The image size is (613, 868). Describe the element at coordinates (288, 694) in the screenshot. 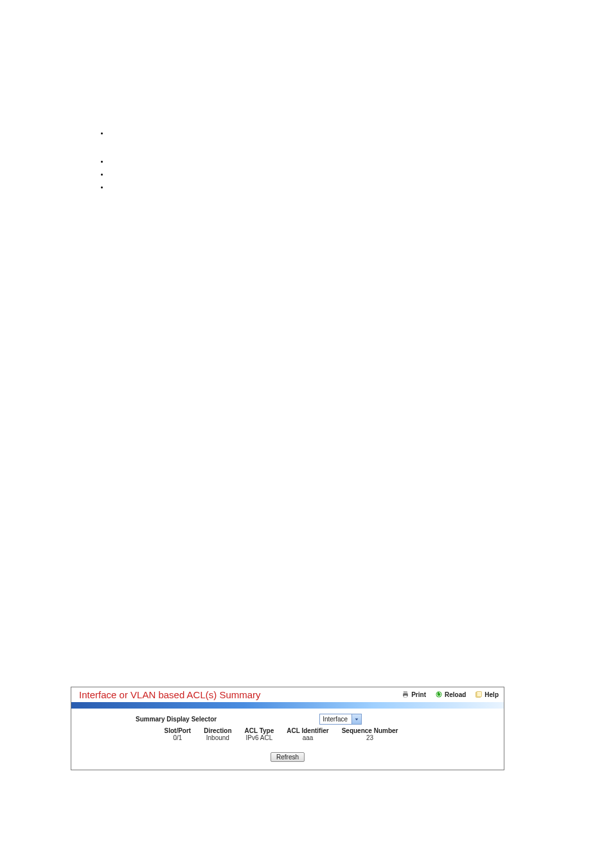

I see `panel-header: Interface or VLAN based ACL(s) Summary P…` at that location.